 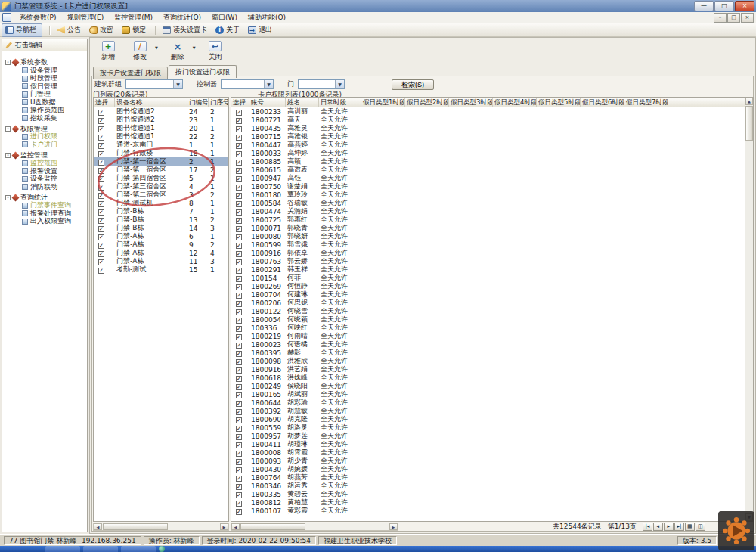 I want to click on next-page-button: ▸, so click(x=668, y=526).